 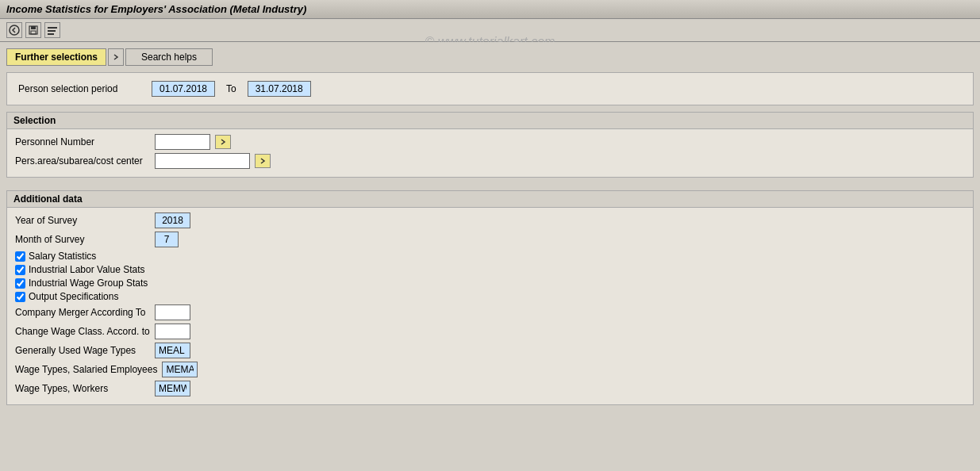 What do you see at coordinates (223, 142) in the screenshot?
I see `personnel-number-arrow-btn` at bounding box center [223, 142].